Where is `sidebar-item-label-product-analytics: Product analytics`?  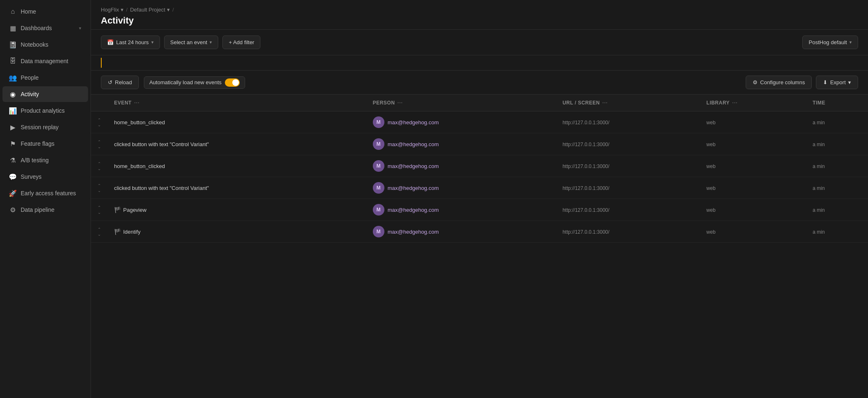
sidebar-item-label-product-analytics: Product analytics is located at coordinates (43, 111).